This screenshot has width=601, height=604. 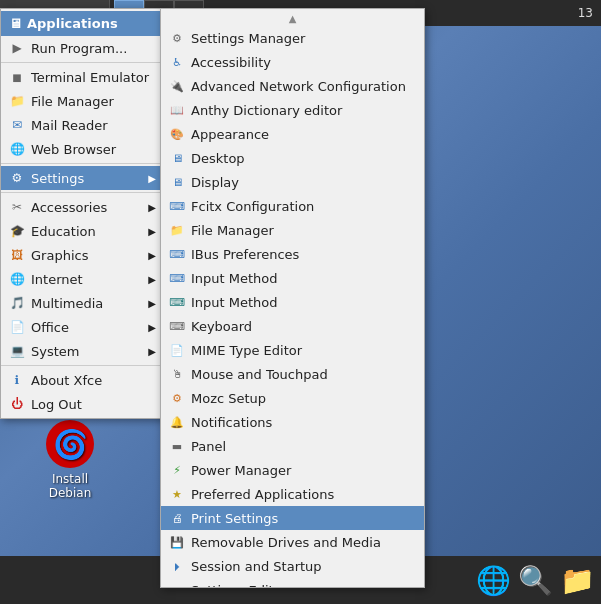 What do you see at coordinates (586, 13) in the screenshot?
I see `taskbar-clock: 13` at bounding box center [586, 13].